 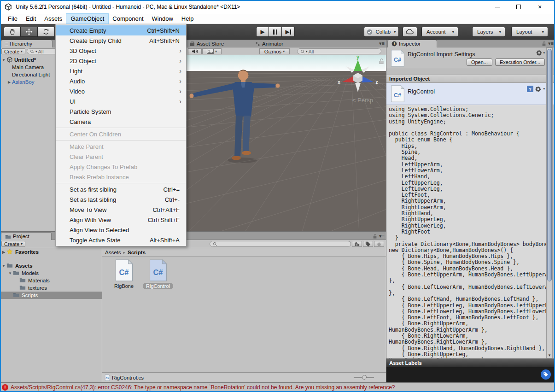 I want to click on inspector-tab: i Inspector, so click(x=412, y=43).